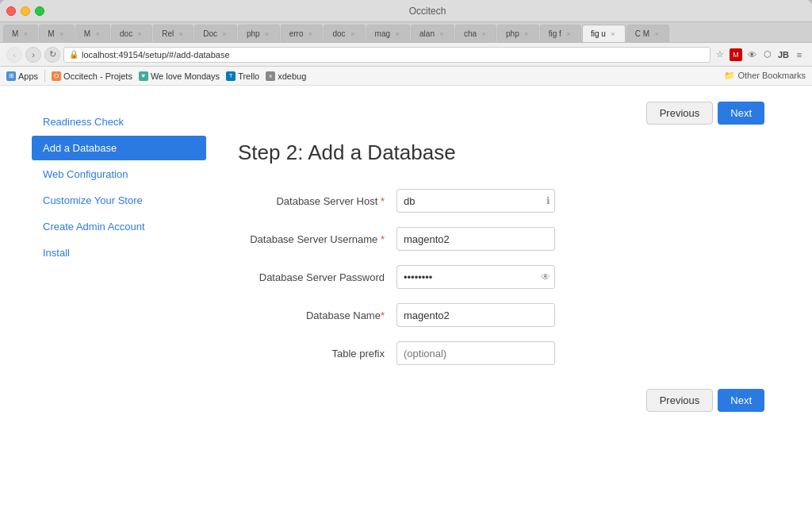 The width and height of the screenshot is (812, 519). Describe the element at coordinates (249, 76) in the screenshot. I see `bookmark-trello-label: Trello` at that location.